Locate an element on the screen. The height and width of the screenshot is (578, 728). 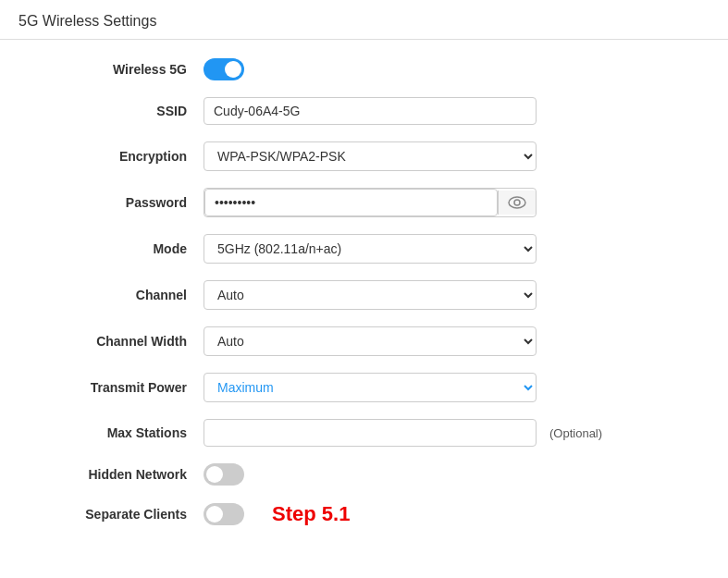
transmit-power-label: Transmit Power is located at coordinates (111, 387).